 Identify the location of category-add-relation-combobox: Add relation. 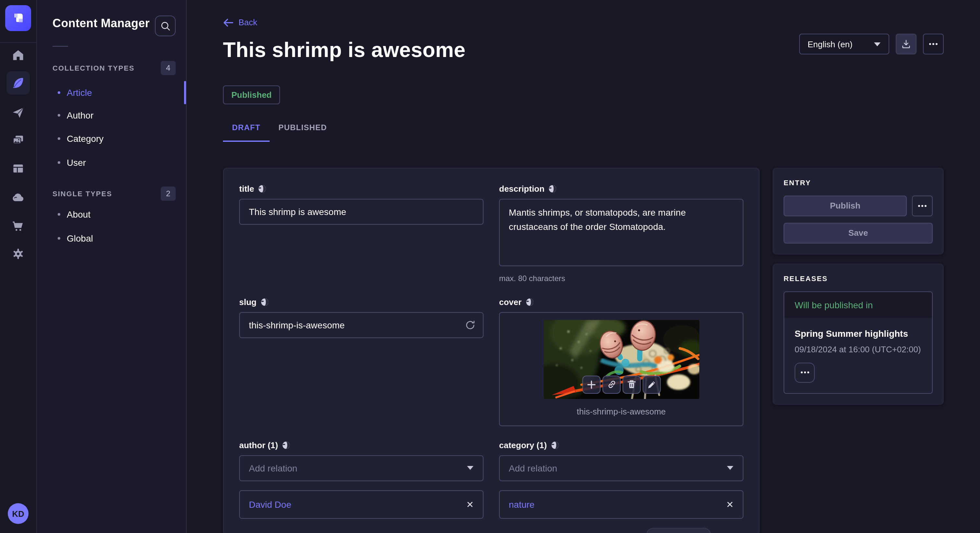
(621, 468).